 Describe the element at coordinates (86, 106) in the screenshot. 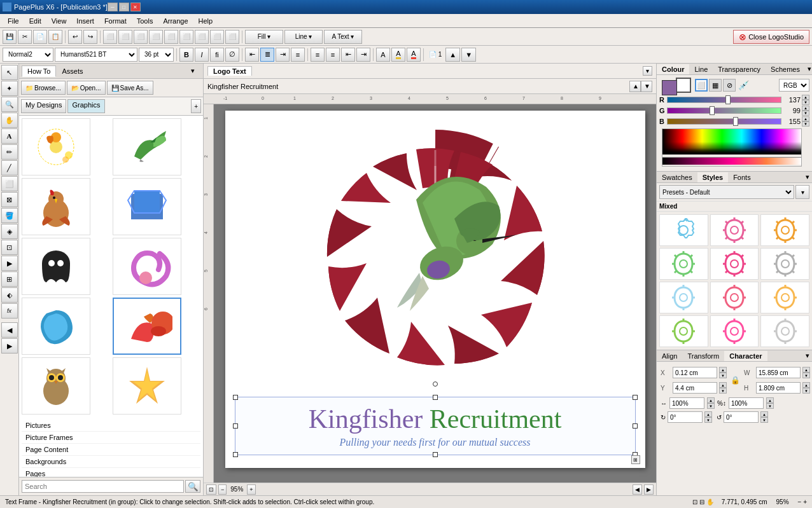

I see `nav-graphics: Graphics` at that location.